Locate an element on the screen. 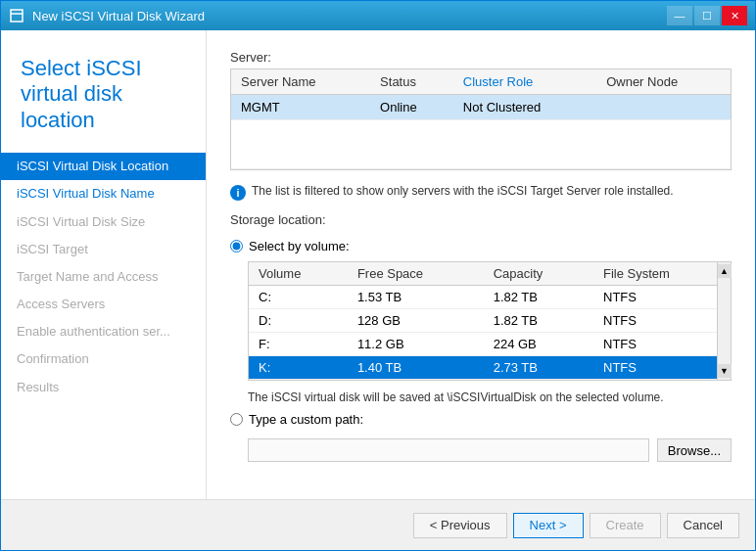  free-space-cell: 11.2 GB is located at coordinates (415, 344).